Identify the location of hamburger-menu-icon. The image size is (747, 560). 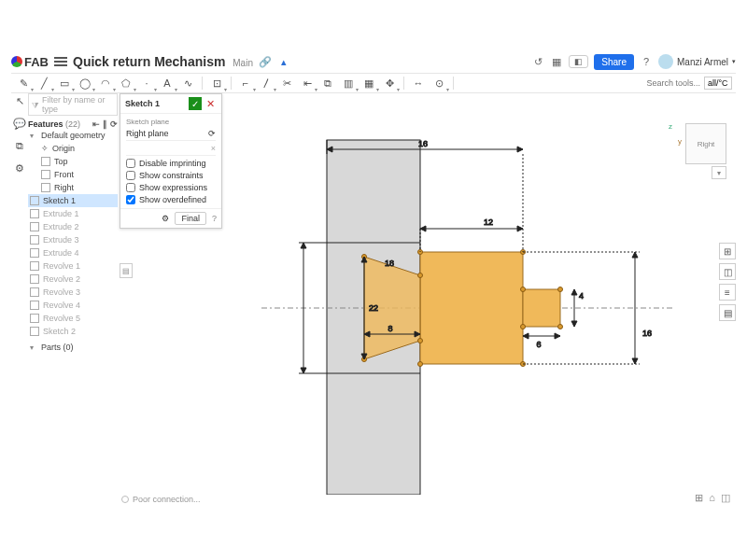
(61, 62).